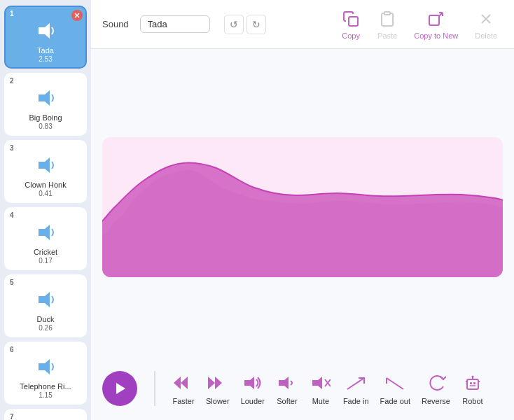 This screenshot has width=514, height=420. What do you see at coordinates (46, 306) in the screenshot?
I see `sound-item-5: 5 Duck 0.26` at bounding box center [46, 306].